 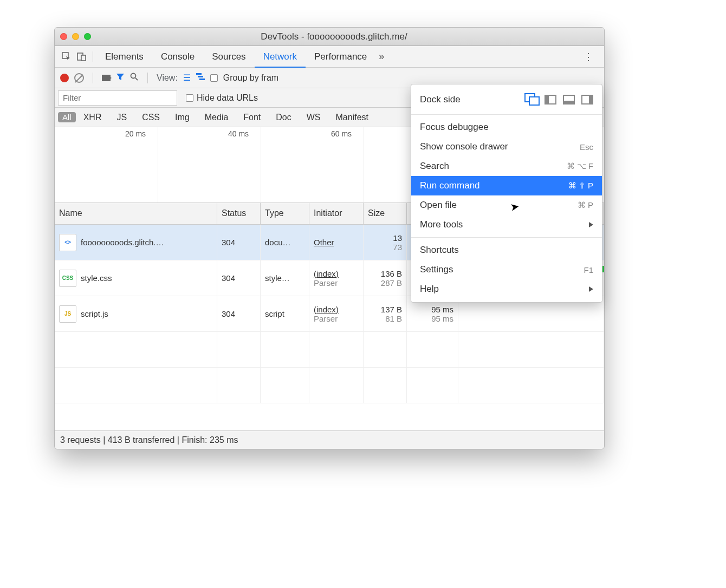 What do you see at coordinates (283, 117) in the screenshot?
I see `type-filter-doc: Doc` at bounding box center [283, 117].